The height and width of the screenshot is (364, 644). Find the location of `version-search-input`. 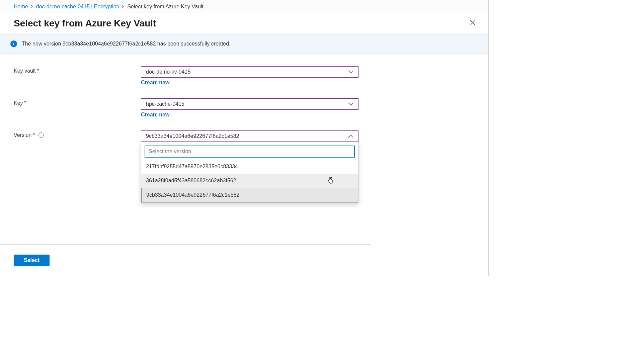

version-search-input is located at coordinates (250, 152).